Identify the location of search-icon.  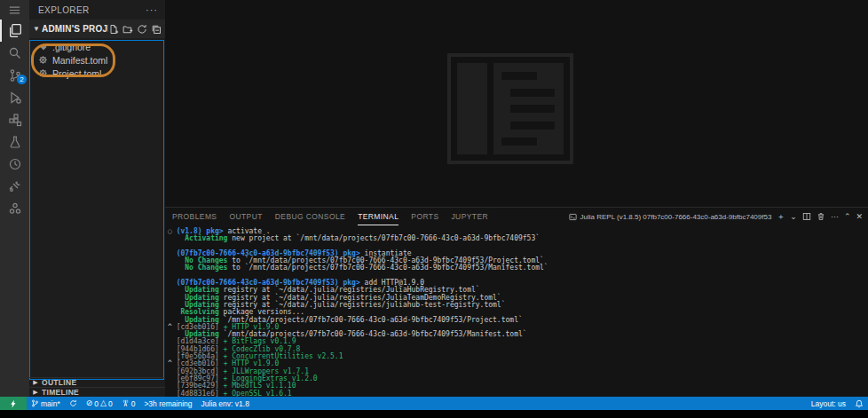
(14, 53).